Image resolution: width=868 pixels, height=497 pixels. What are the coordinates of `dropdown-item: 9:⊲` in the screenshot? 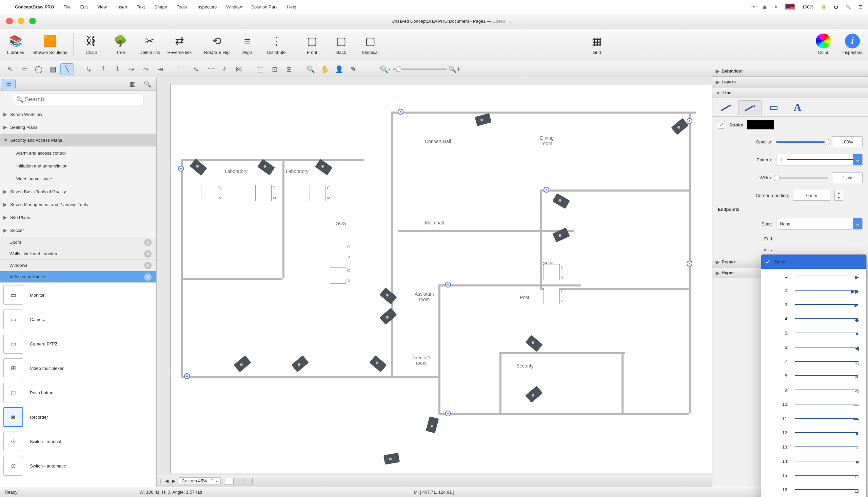 It's located at (814, 390).